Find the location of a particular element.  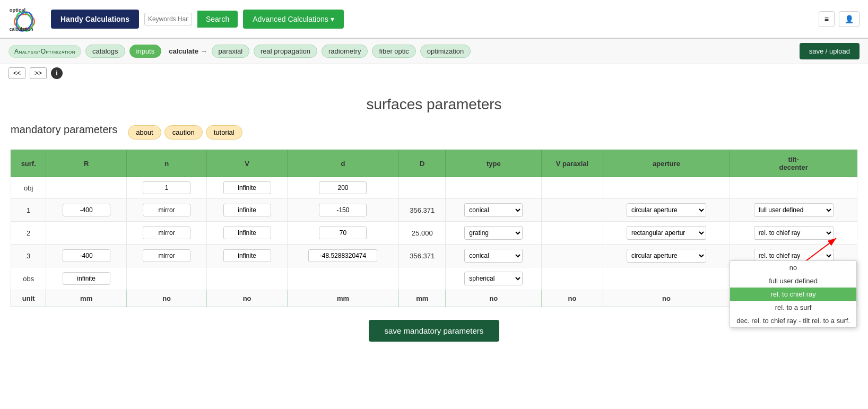

dropdown-option-chief: rel. to chief ray is located at coordinates (793, 294).